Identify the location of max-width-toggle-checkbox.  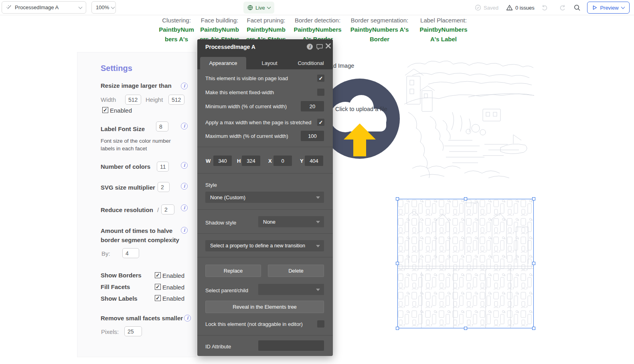
(321, 122).